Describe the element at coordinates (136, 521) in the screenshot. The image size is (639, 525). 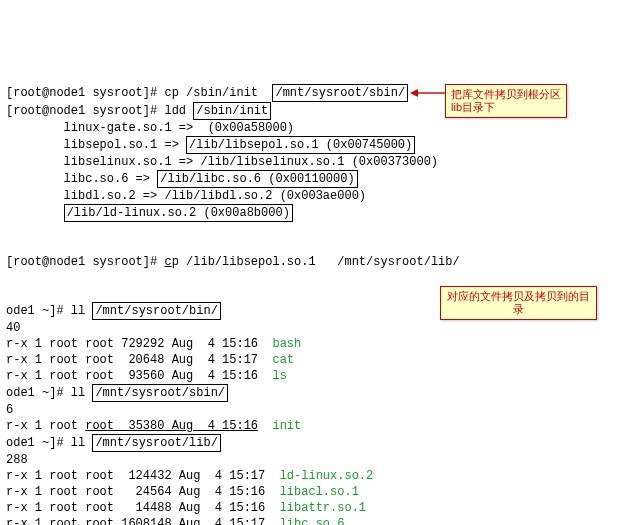
I see `ls-row: r-x 1 root root 1608148 Aug 4 15:17` at that location.